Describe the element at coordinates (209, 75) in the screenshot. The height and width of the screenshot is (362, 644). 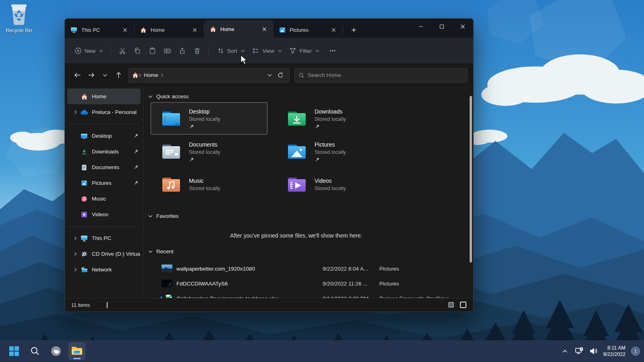
I see `address-bar: Home` at that location.